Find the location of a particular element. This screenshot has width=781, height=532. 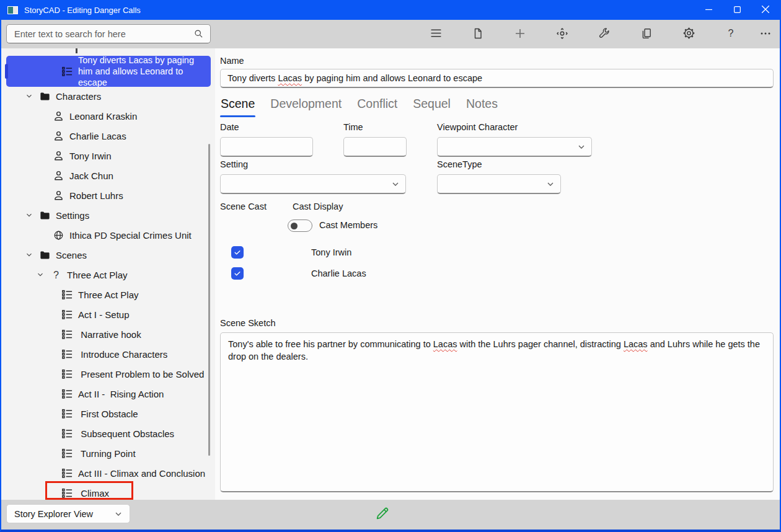

tree-item: Characters is located at coordinates (108, 96).